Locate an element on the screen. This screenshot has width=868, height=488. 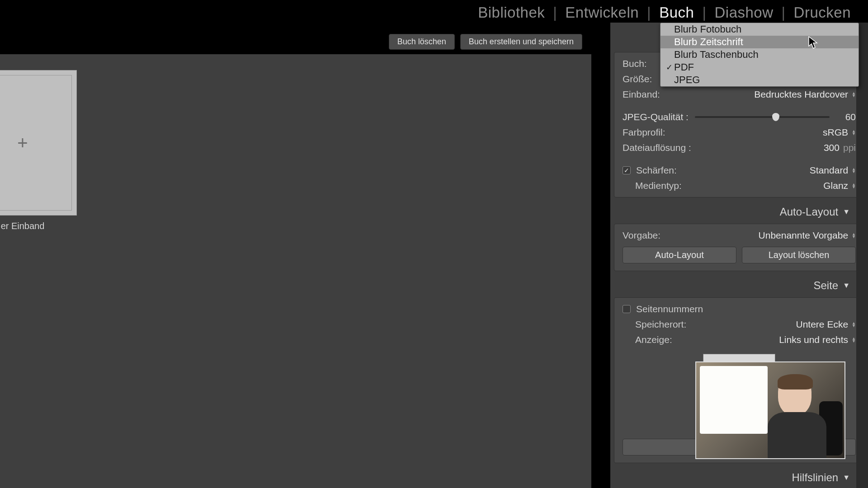
page-display-label: Anzeige: is located at coordinates (654, 340).